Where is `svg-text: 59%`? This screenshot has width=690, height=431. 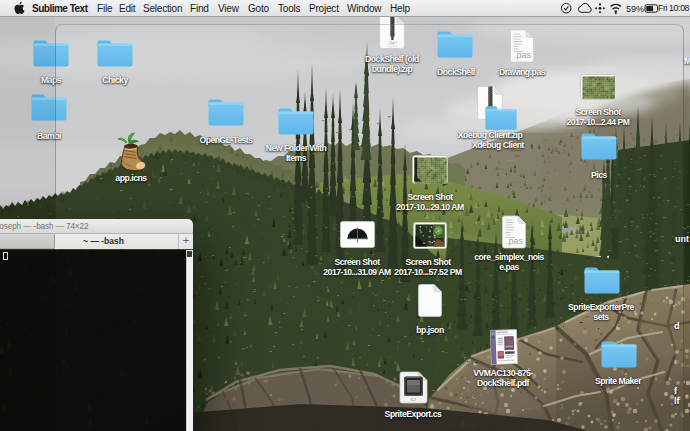 svg-text: 59% is located at coordinates (635, 9).